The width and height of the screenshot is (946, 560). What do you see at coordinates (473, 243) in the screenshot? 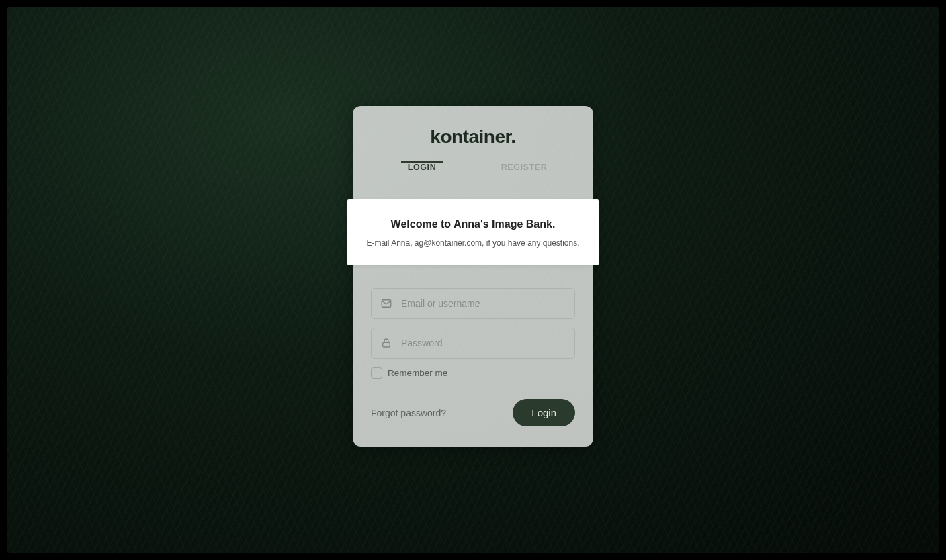
I see `welcome-subtitle: E-mail Anna, ag@kontainer.com, if you ha…` at bounding box center [473, 243].